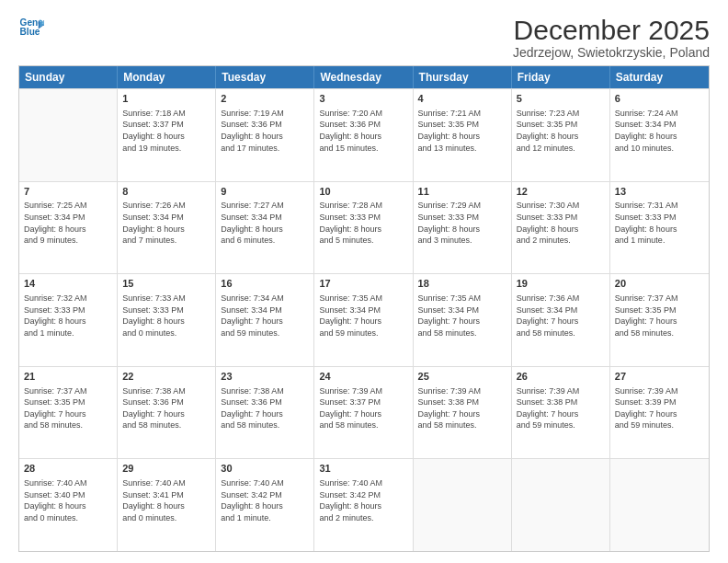  What do you see at coordinates (167, 413) in the screenshot?
I see `calendar-cell: 22Sunrise: 7:38 AM Sunset: 3:36 PM Dayli…` at bounding box center [167, 413].